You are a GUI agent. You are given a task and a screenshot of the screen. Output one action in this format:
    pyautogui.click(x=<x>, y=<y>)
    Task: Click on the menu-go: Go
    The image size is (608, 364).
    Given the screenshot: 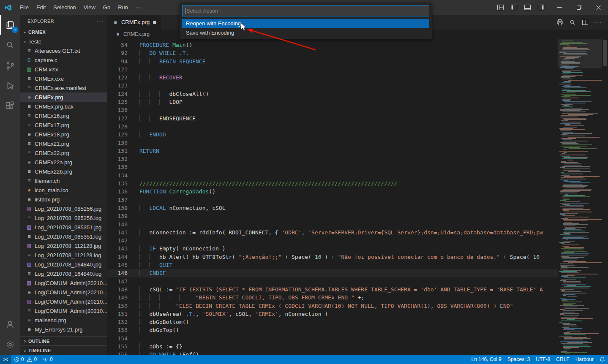 What is the action you would take?
    pyautogui.click(x=106, y=8)
    